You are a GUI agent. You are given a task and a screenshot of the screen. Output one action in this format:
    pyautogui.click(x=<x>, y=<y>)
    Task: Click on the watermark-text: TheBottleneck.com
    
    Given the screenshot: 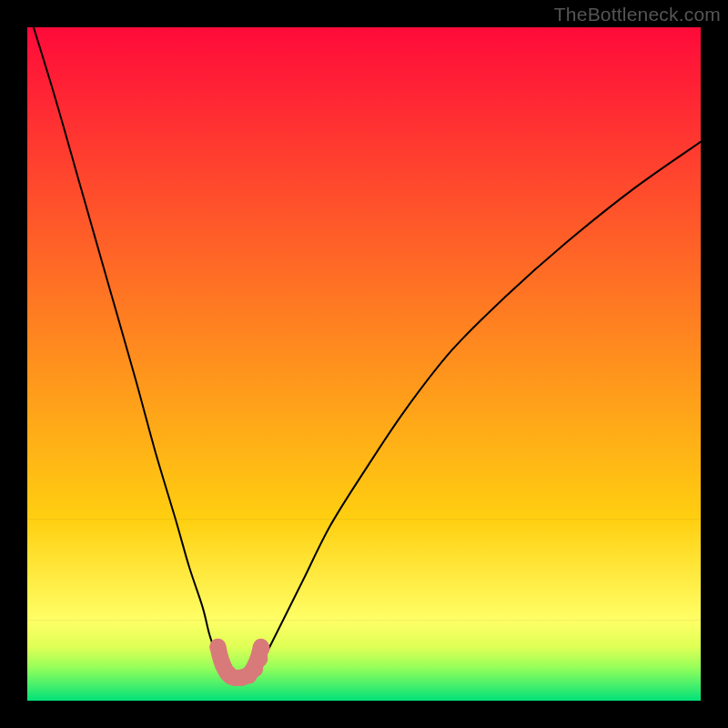 What is the action you would take?
    pyautogui.click(x=637, y=15)
    